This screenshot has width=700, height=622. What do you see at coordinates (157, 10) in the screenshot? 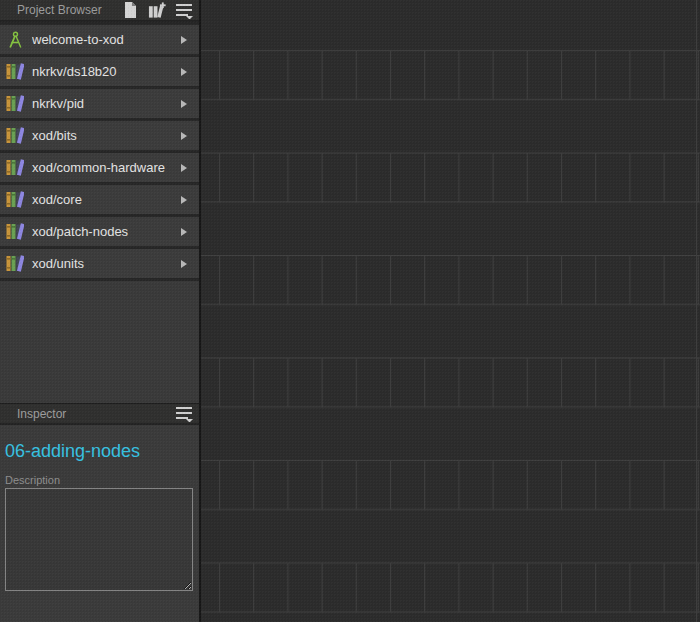
I see `books-plus-icon` at bounding box center [157, 10].